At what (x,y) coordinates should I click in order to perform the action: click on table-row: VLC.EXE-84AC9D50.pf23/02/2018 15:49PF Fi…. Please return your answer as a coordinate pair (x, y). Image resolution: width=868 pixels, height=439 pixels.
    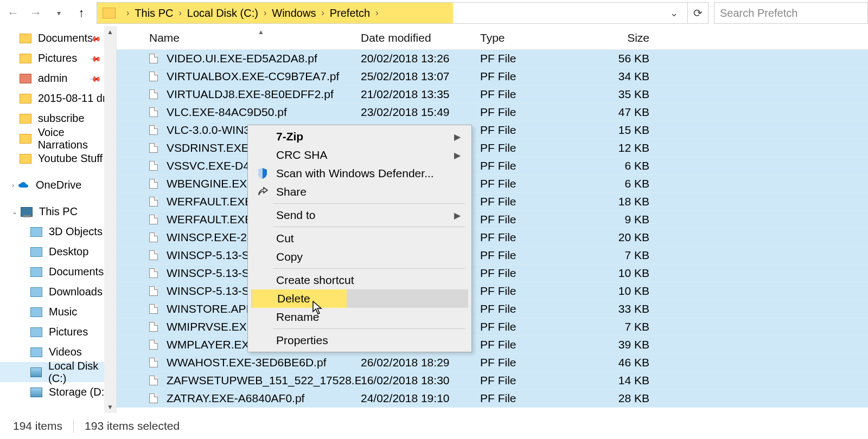
    Looking at the image, I should click on (493, 113).